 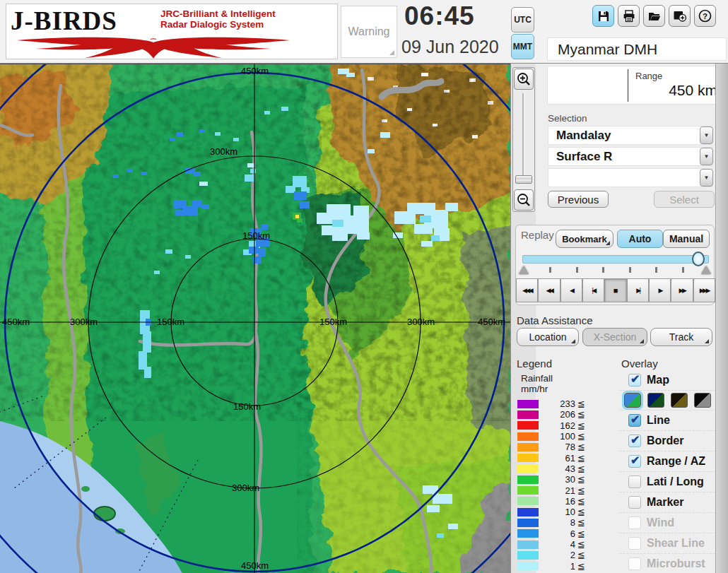 I want to click on overlay-item-map: Map, so click(x=671, y=380).